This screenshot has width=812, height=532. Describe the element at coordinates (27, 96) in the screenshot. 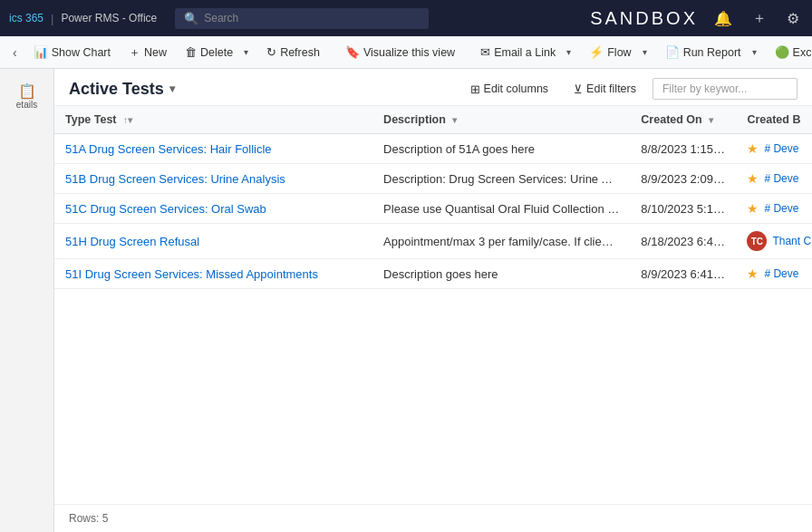

I see `sidebar-item-details: 📋 etails` at that location.